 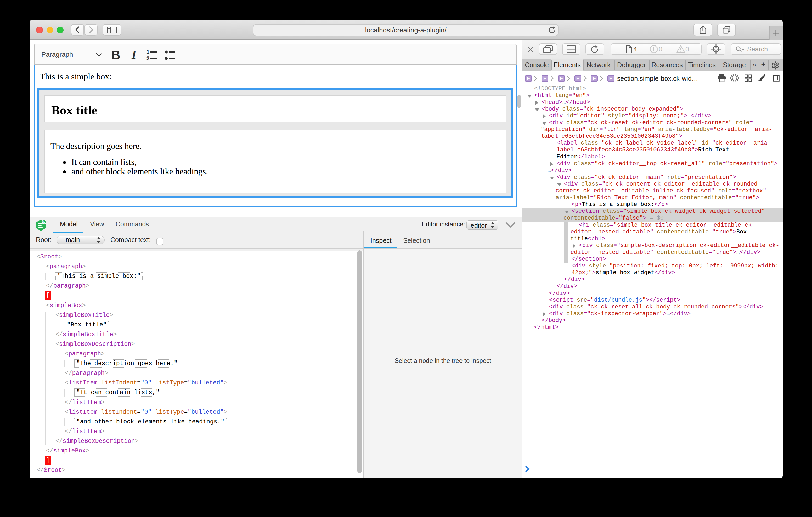 I want to click on svg-text: 5, so click(x=45, y=222).